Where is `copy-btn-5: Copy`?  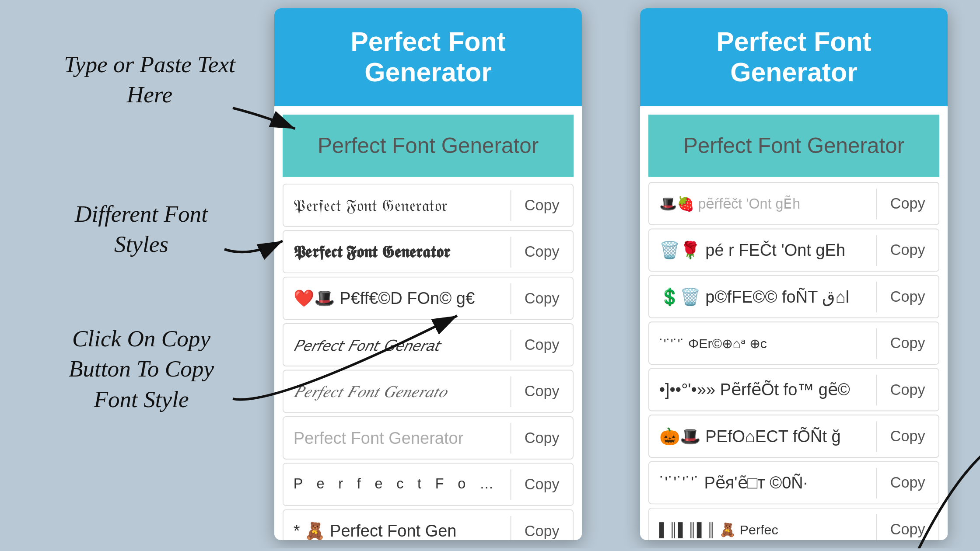
copy-btn-5: Copy is located at coordinates (542, 391).